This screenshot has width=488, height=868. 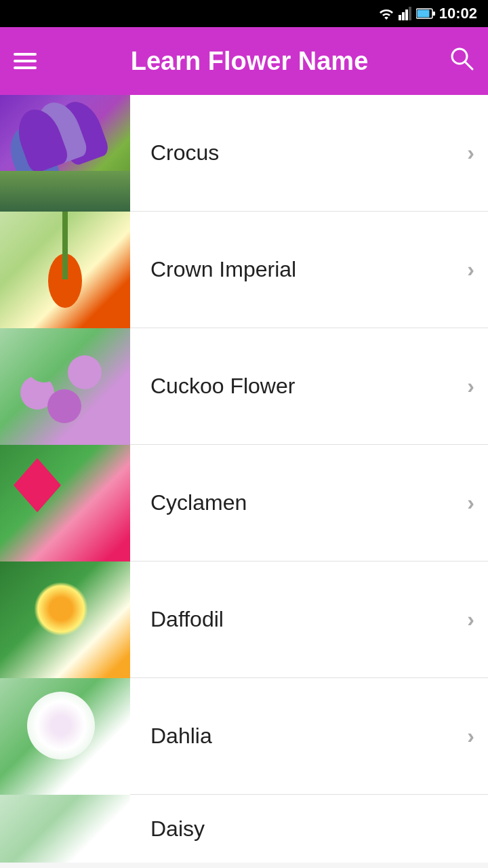 I want to click on flower-thumb-cuckoo-flower, so click(x=65, y=387).